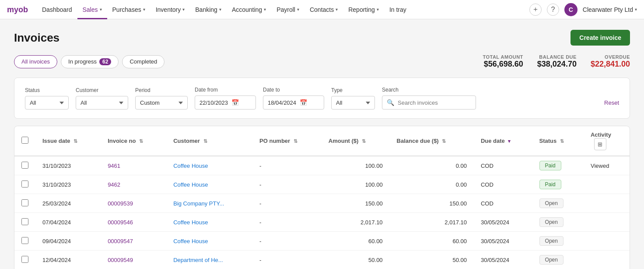 The height and width of the screenshot is (269, 644). What do you see at coordinates (92, 10) in the screenshot?
I see `nav-item-sales: Sales ▾` at bounding box center [92, 10].